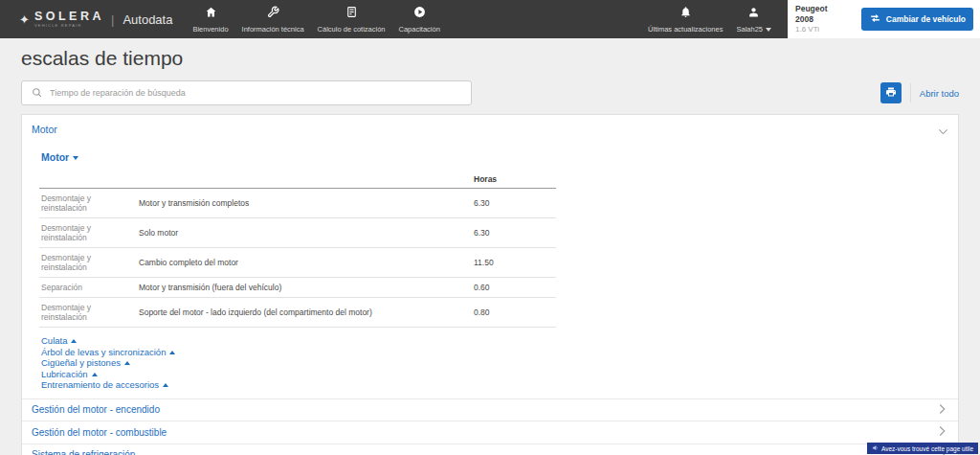  What do you see at coordinates (927, 448) in the screenshot?
I see `feedback-banner-label: Avez-vous trouvé cette page utile` at bounding box center [927, 448].